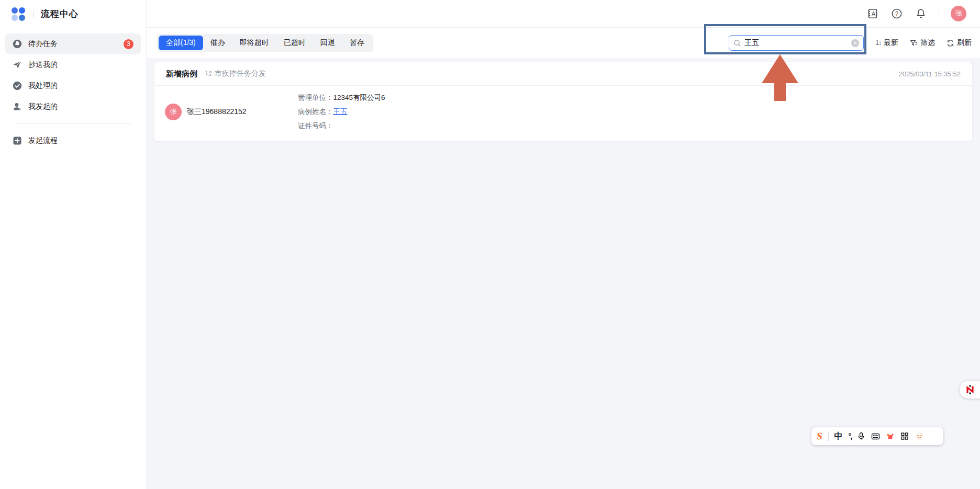 The height and width of the screenshot is (489, 980). Describe the element at coordinates (839, 436) in the screenshot. I see `ime-mode-chinese: 中` at that location.